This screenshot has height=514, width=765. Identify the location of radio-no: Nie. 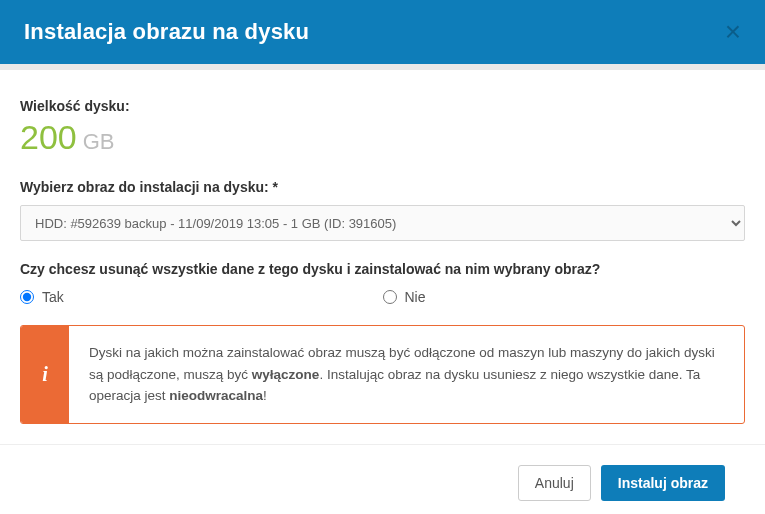
(564, 297).